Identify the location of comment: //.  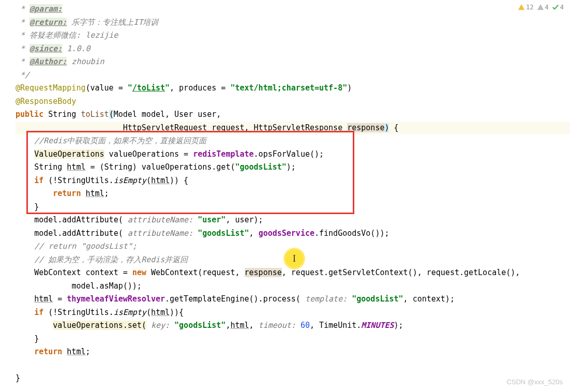
(41, 260).